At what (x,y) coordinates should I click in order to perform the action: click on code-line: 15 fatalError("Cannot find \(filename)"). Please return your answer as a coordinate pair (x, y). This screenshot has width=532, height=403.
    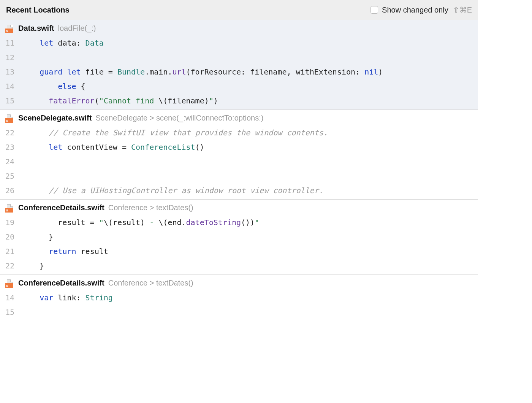
    Looking at the image, I should click on (239, 101).